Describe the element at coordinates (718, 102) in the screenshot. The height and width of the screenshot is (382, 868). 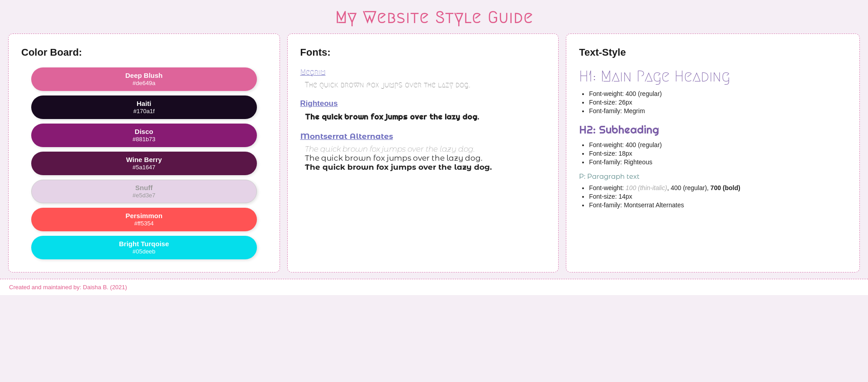
I see `h1-bullet-2: Font-size: 26px` at that location.